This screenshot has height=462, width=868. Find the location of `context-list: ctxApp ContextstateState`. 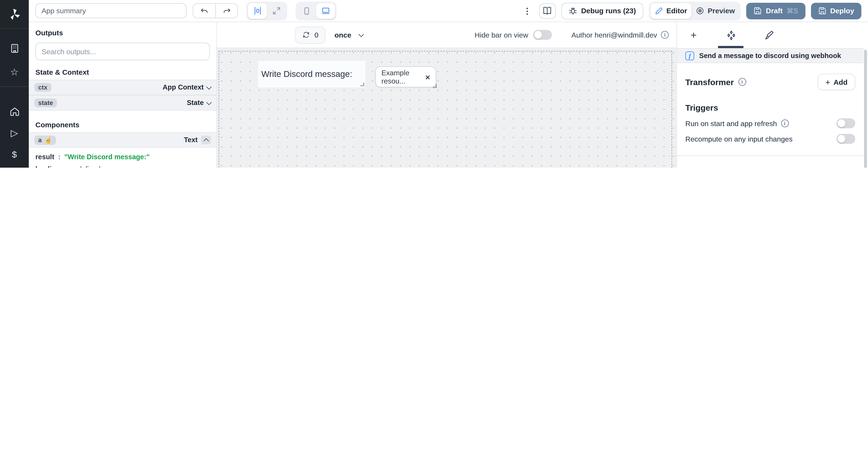

context-list: ctxApp ContextstateState is located at coordinates (123, 95).